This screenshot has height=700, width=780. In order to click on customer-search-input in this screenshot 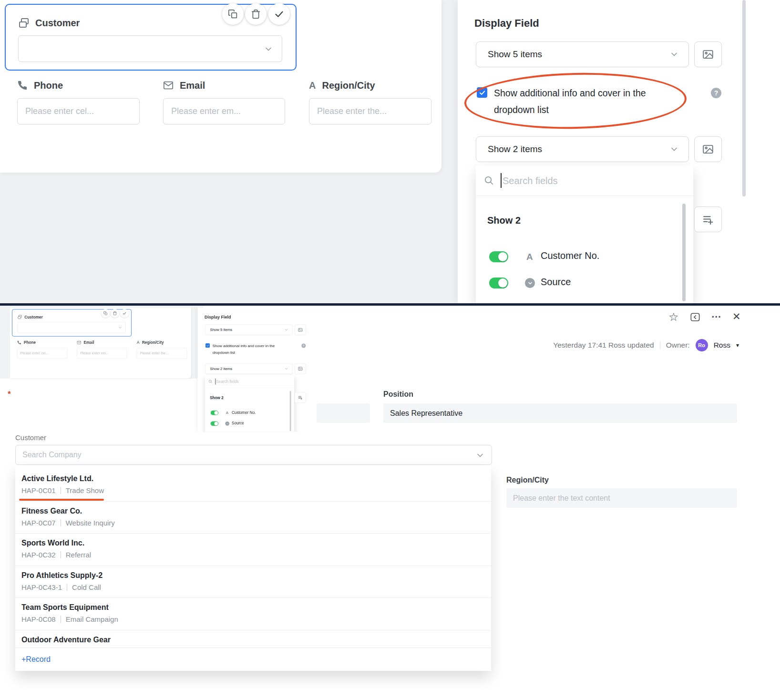, I will do `click(254, 455)`.